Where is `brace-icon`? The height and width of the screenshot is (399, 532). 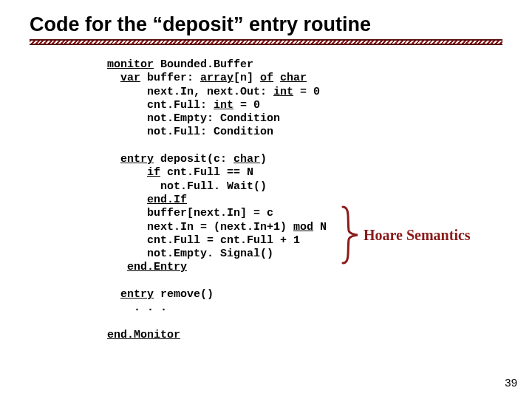
brace-icon is located at coordinates (349, 235).